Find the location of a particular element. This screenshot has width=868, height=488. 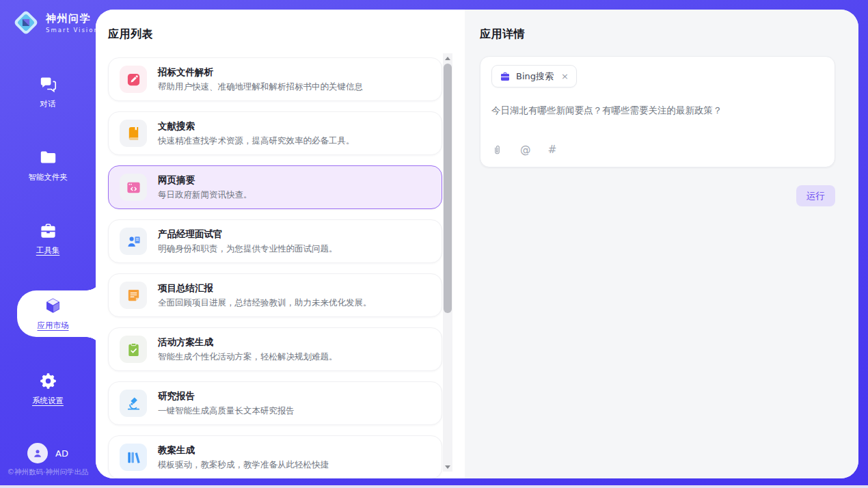

sidebar-item-smart-folder: 智能文件夹 is located at coordinates (48, 165).